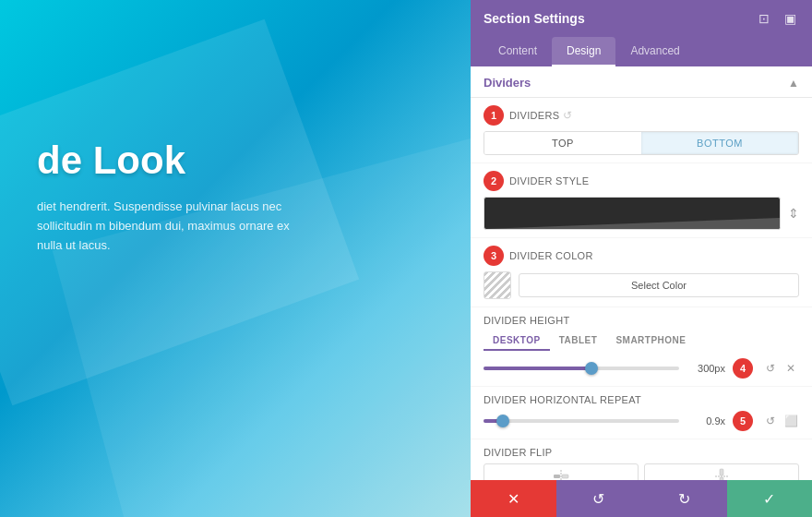 This screenshot has width=812, height=517. What do you see at coordinates (743, 421) in the screenshot?
I see `step-badge-5: 5` at bounding box center [743, 421].